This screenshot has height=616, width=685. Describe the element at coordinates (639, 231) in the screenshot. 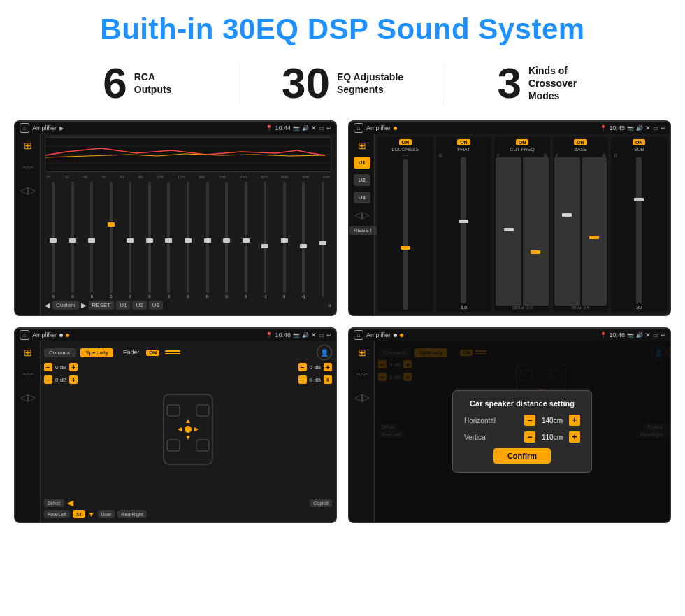

I see `sub-slider` at that location.